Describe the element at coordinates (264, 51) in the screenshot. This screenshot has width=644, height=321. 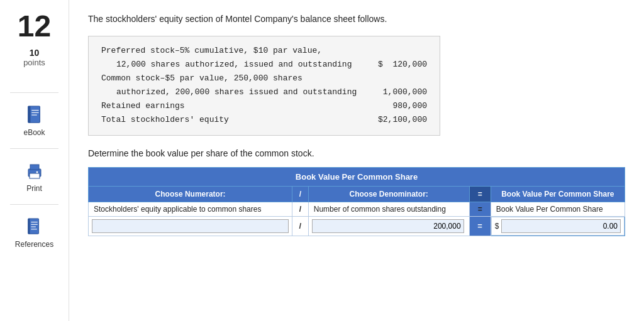
I see `bs-row-1: Preferred stock–5% cumulative, $10 par v…` at that location.